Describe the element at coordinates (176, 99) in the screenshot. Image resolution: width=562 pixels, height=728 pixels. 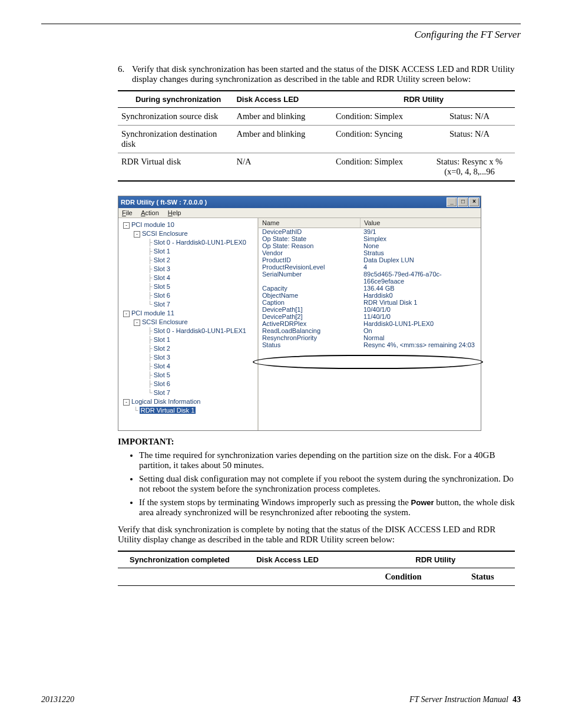
I see `th-during: During synchronization` at that location.